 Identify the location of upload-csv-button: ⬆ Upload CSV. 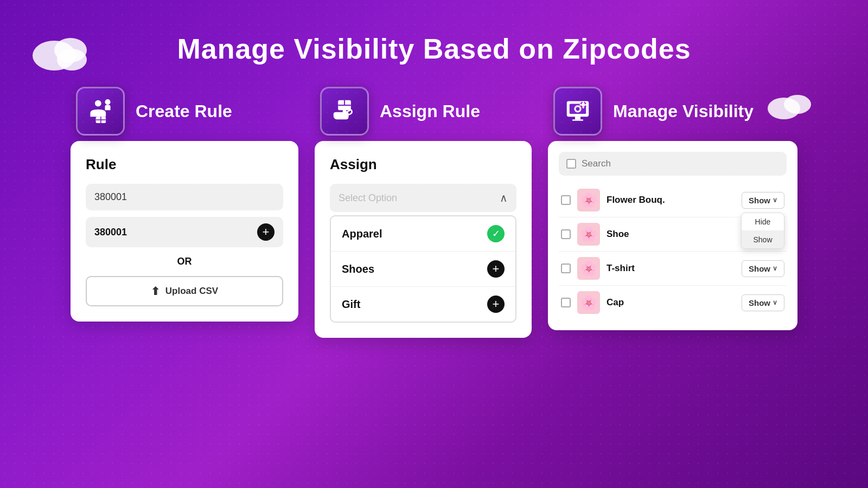
(184, 291).